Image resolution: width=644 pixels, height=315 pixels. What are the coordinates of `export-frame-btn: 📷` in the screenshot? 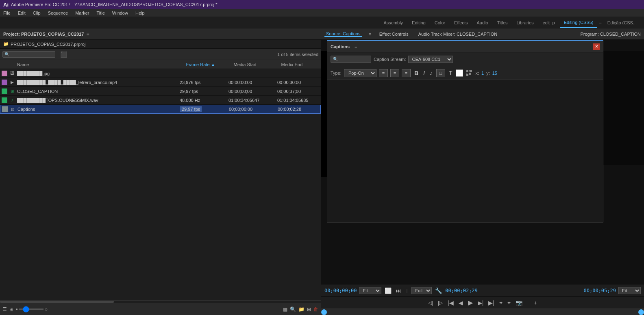 It's located at (519, 303).